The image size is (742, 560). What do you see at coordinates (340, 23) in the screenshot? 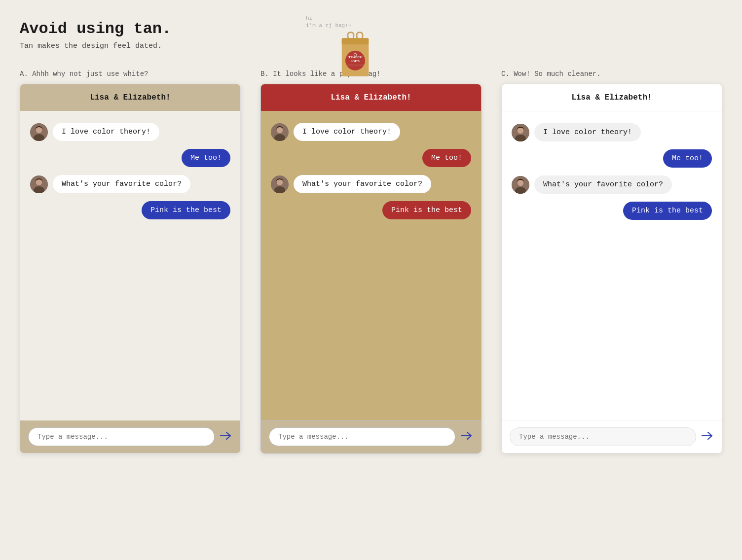
I see `tj-bag-hi: hi! i'm a tj bag!~` at bounding box center [340, 23].